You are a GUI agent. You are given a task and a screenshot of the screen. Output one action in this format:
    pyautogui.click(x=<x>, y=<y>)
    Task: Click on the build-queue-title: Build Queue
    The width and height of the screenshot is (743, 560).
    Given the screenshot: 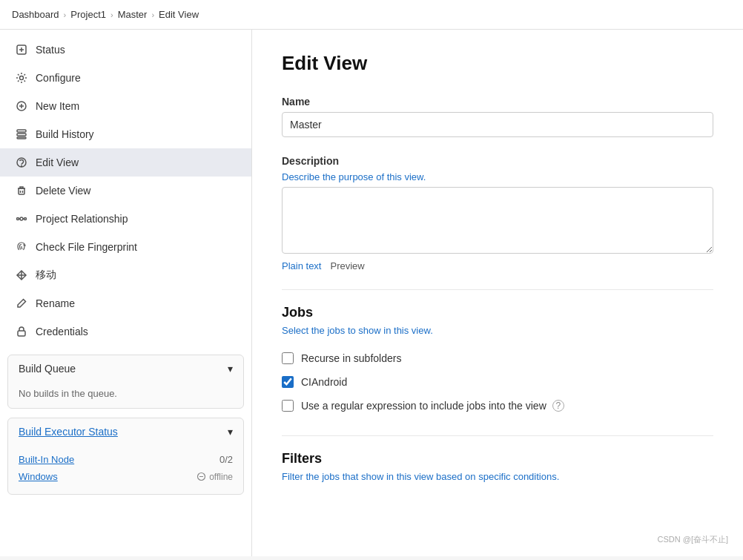 What is the action you would take?
    pyautogui.click(x=47, y=369)
    